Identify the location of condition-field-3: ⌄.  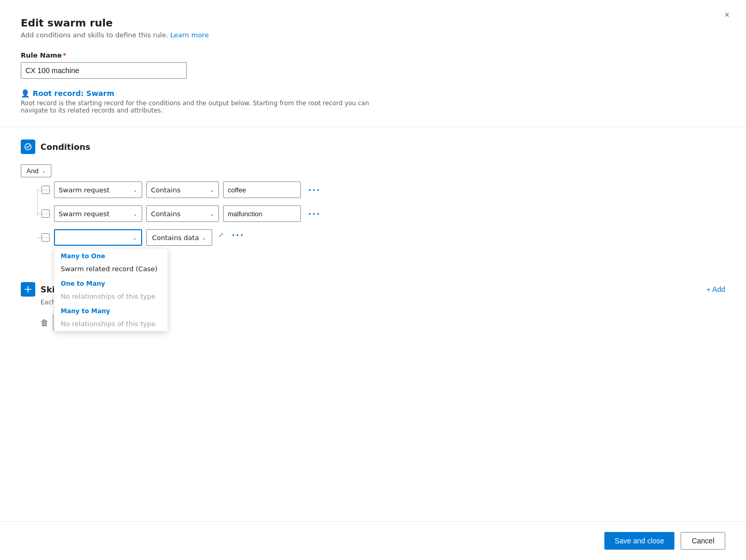
(98, 237).